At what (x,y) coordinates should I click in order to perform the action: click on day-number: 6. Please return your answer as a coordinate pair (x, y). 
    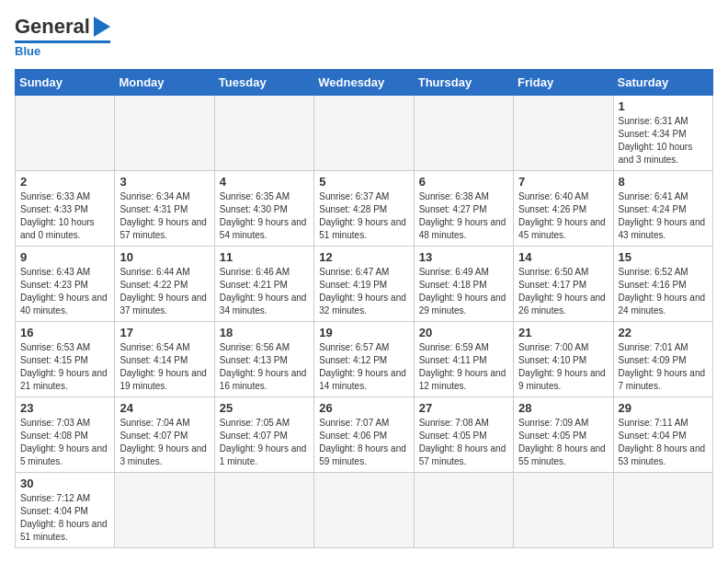
    Looking at the image, I should click on (463, 182).